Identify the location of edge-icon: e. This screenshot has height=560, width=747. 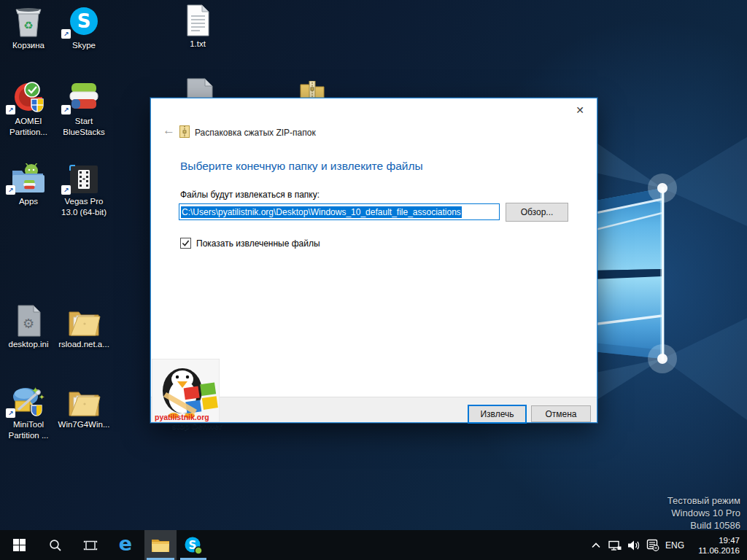
(125, 544).